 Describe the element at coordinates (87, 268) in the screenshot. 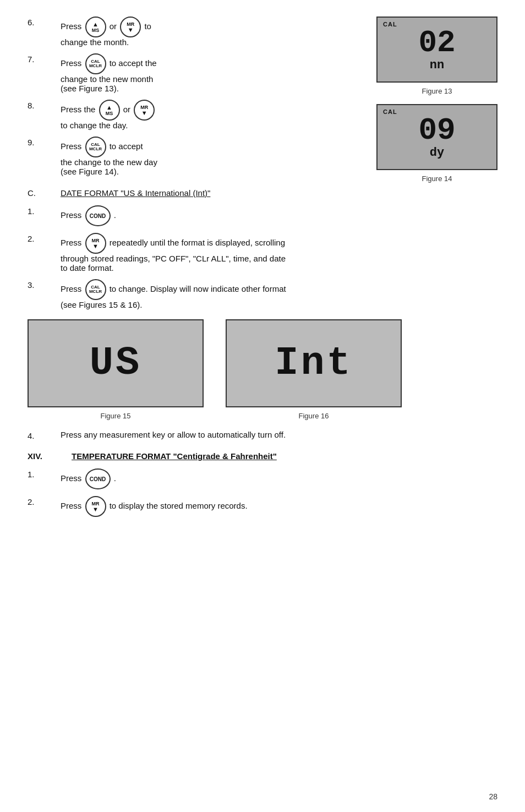

I see `c-item-2-line3: to date format.` at that location.